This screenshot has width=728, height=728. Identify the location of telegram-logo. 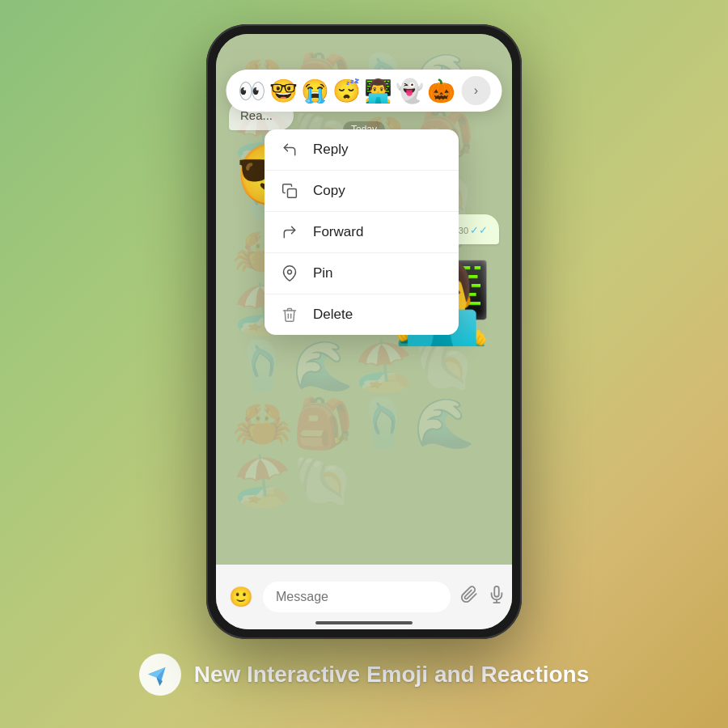
(160, 675).